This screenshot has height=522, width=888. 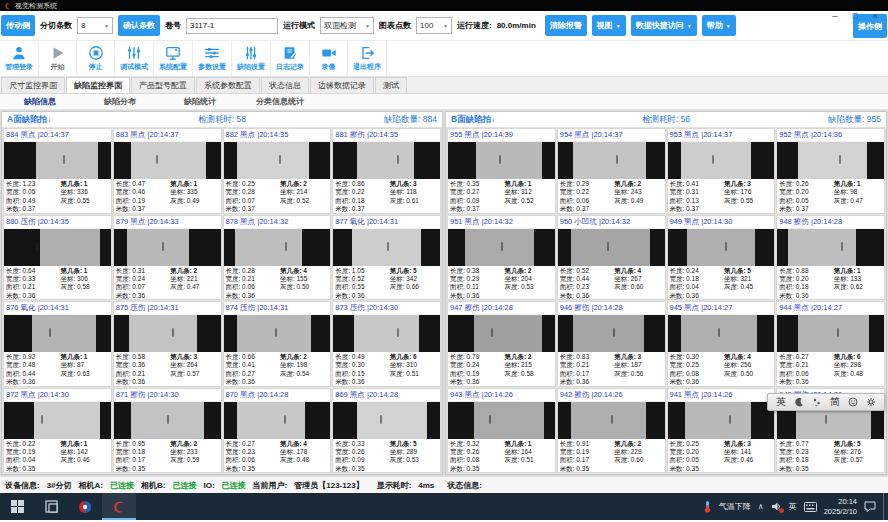 I want to click on drive-side-button: 传动侧, so click(x=18, y=26).